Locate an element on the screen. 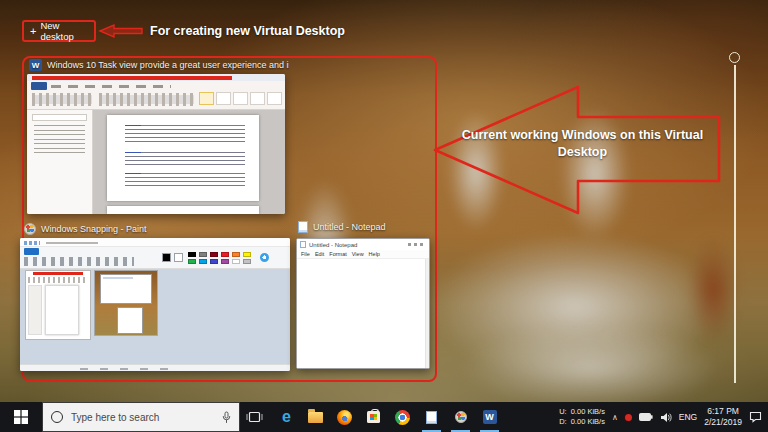 The image size is (768, 432). paint-edit-colors-icon is located at coordinates (264, 258).